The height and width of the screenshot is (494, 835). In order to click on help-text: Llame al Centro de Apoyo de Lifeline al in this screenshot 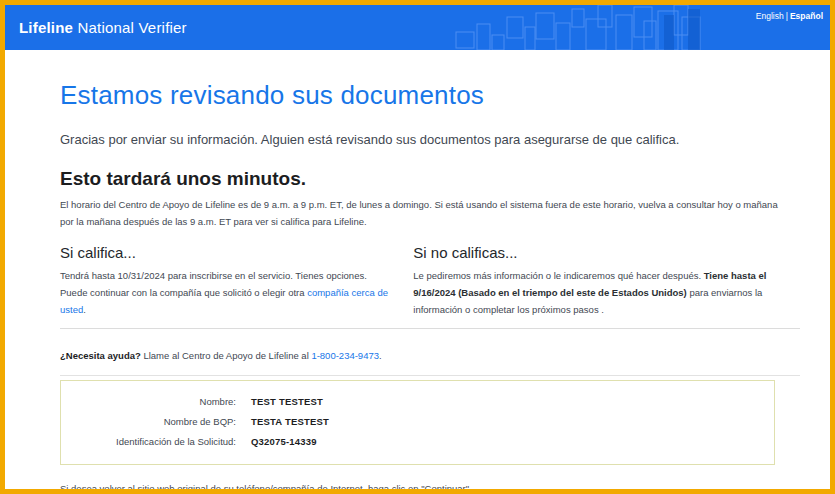, I will do `click(226, 356)`.